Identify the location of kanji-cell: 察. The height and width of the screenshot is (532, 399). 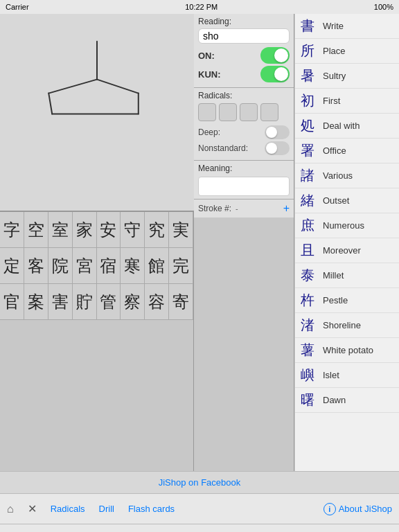
(133, 302).